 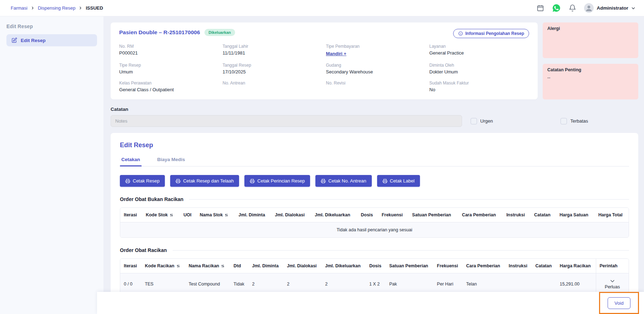 What do you see at coordinates (171, 161) in the screenshot?
I see `tab-biaya-medis: Biaya Medis` at bounding box center [171, 161].